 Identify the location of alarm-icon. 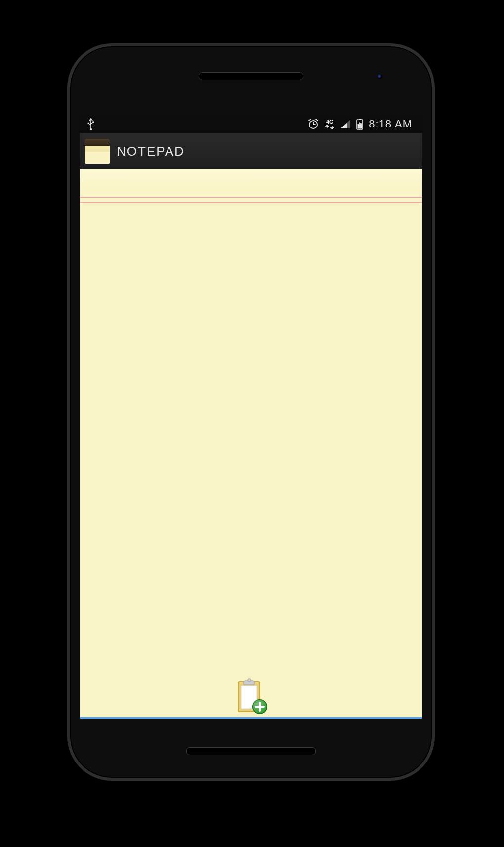
(313, 124).